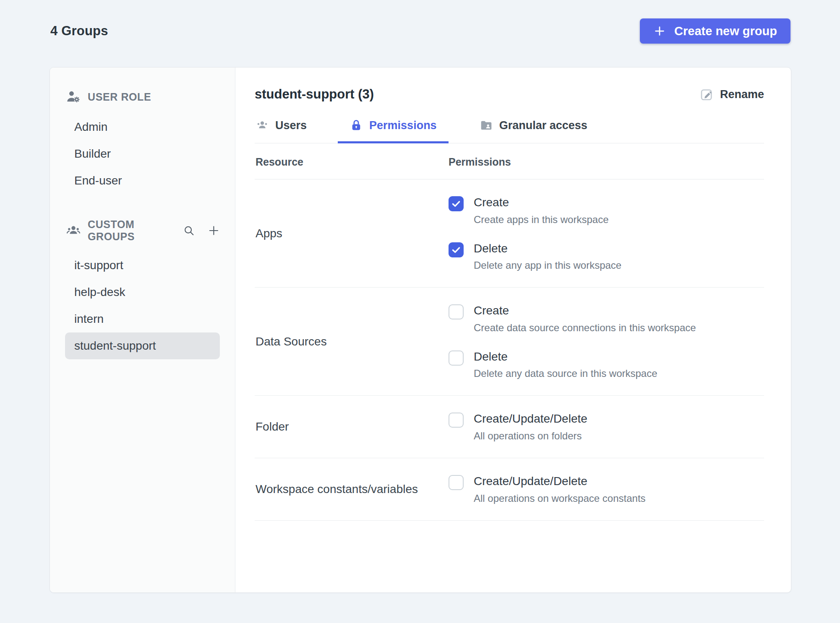 The width and height of the screenshot is (840, 623). What do you see at coordinates (352, 342) in the screenshot?
I see `resource-label: Data Sources` at bounding box center [352, 342].